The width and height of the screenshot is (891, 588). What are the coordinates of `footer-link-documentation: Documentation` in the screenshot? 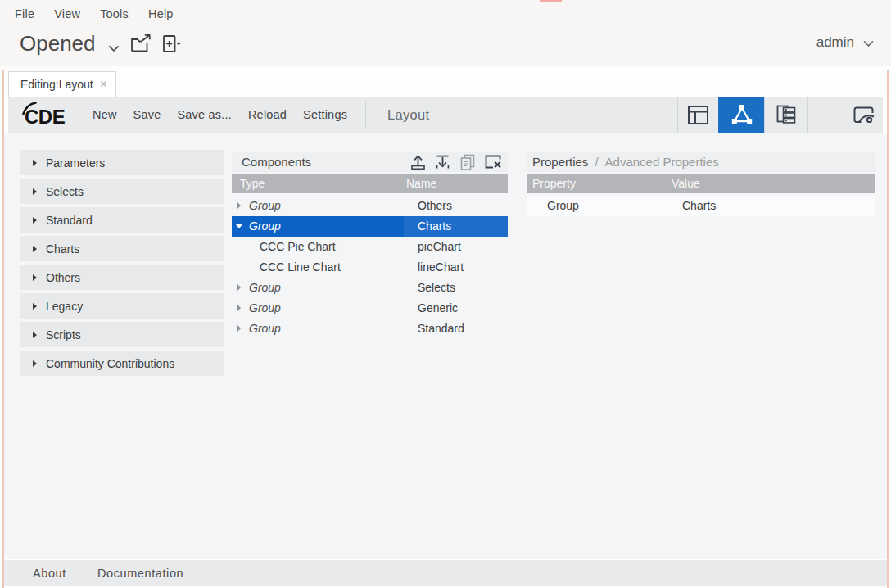 It's located at (141, 573).